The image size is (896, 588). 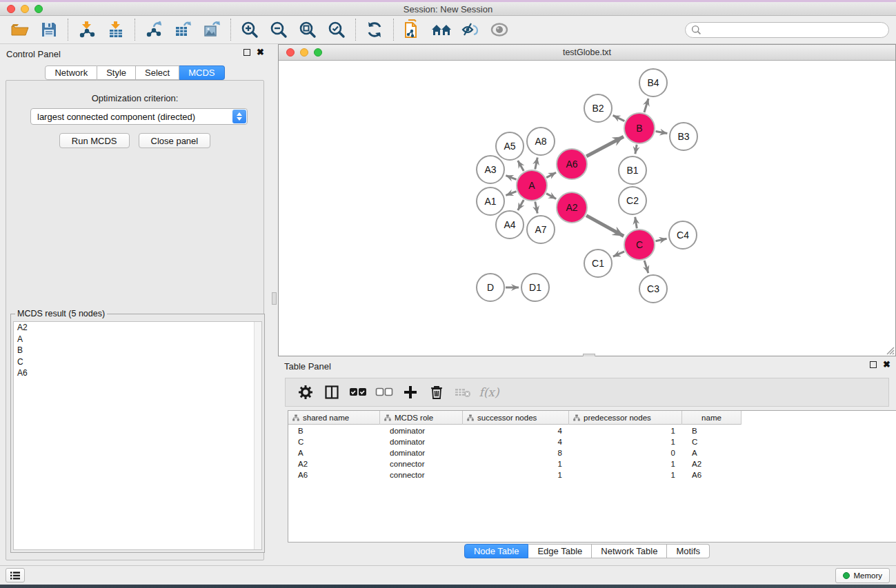 I want to click on node-B1: B1, so click(x=633, y=170).